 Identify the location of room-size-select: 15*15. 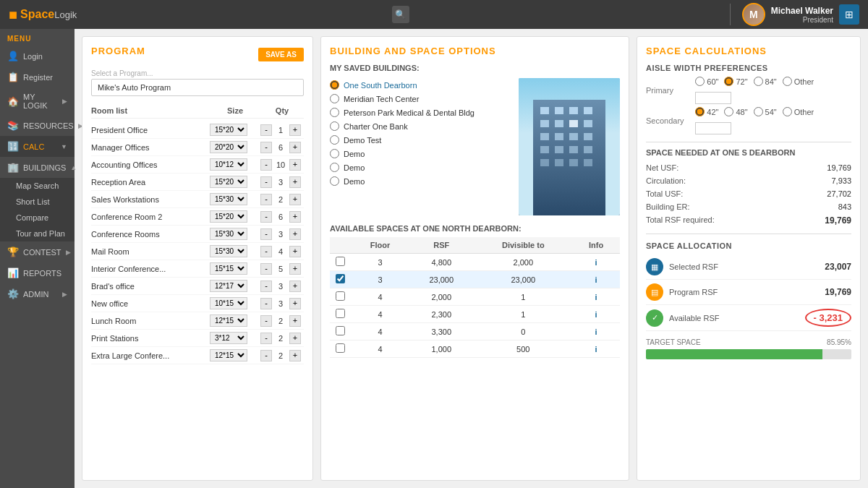
(229, 269).